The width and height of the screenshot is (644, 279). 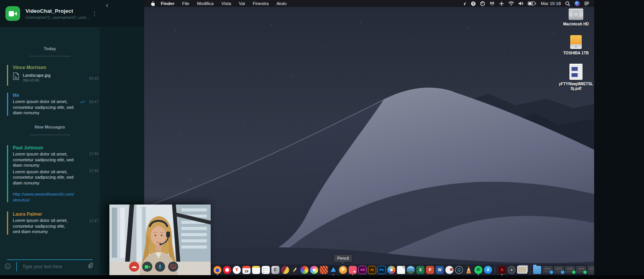 I want to click on back-chevron-icon: ‹, so click(x=107, y=5).